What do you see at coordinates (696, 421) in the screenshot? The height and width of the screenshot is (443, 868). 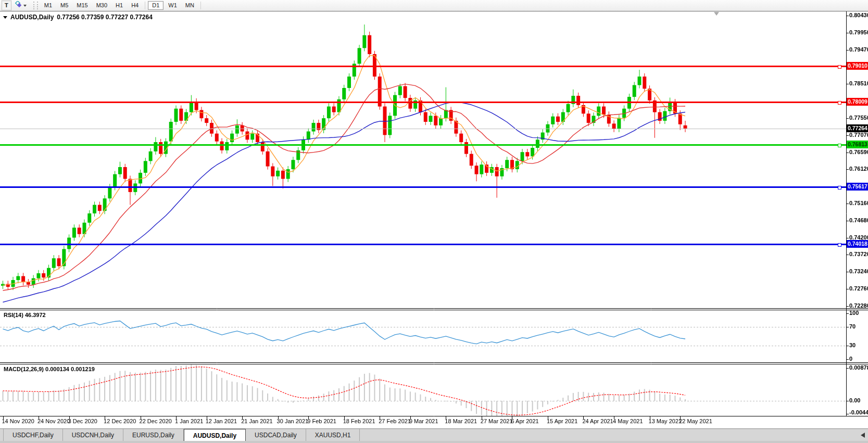 I see `date-axis-label: 22 May 2021` at bounding box center [696, 421].